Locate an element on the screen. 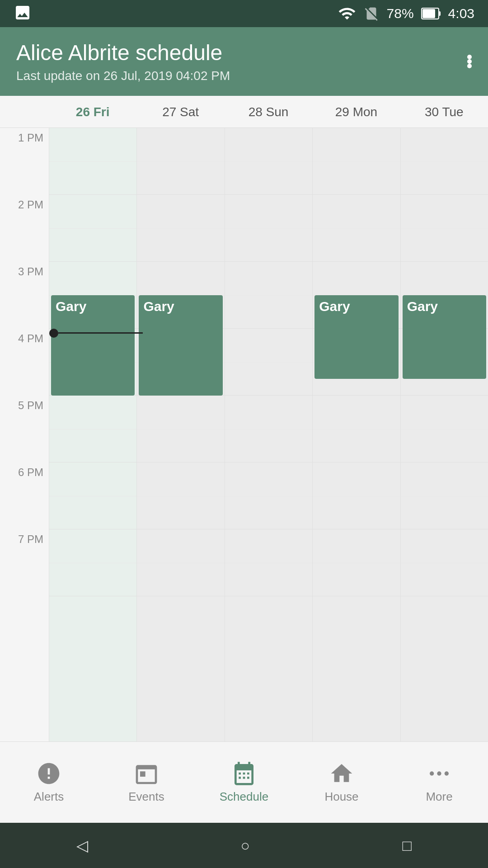 This screenshot has height=868, width=488. time-column: 1 PM 2 PM 3 PM 4 PM 5 PM 6 PM 7 PM is located at coordinates (24, 435).